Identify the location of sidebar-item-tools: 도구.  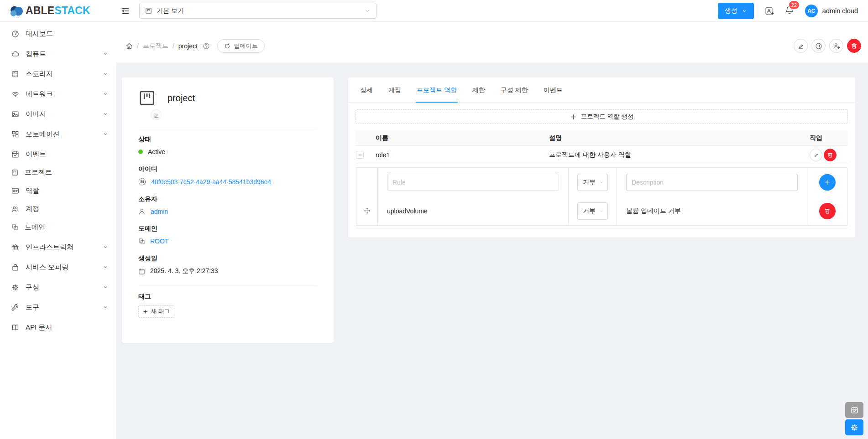
(58, 307).